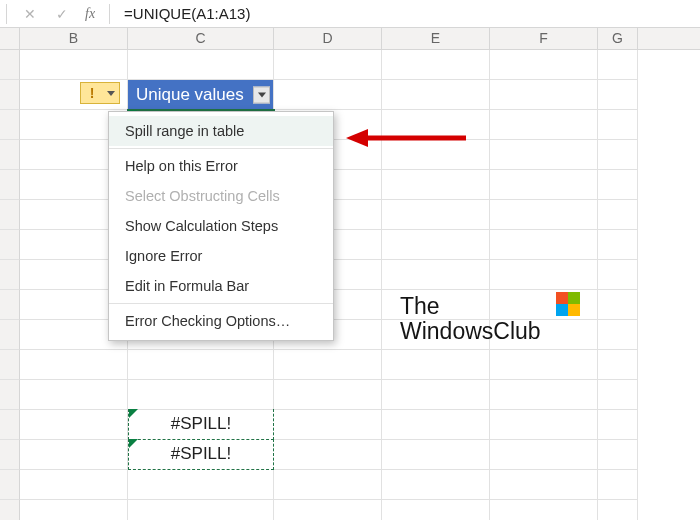 This screenshot has height=520, width=700. I want to click on col-header-E: E, so click(436, 38).